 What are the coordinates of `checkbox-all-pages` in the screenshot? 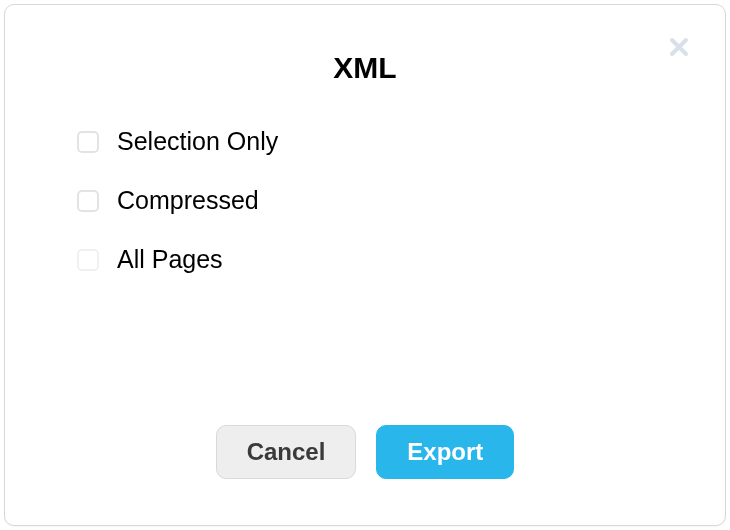 It's located at (88, 260).